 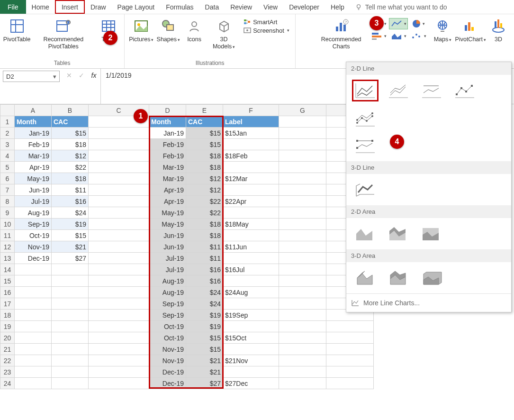 I want to click on row-header: 12, so click(x=8, y=247).